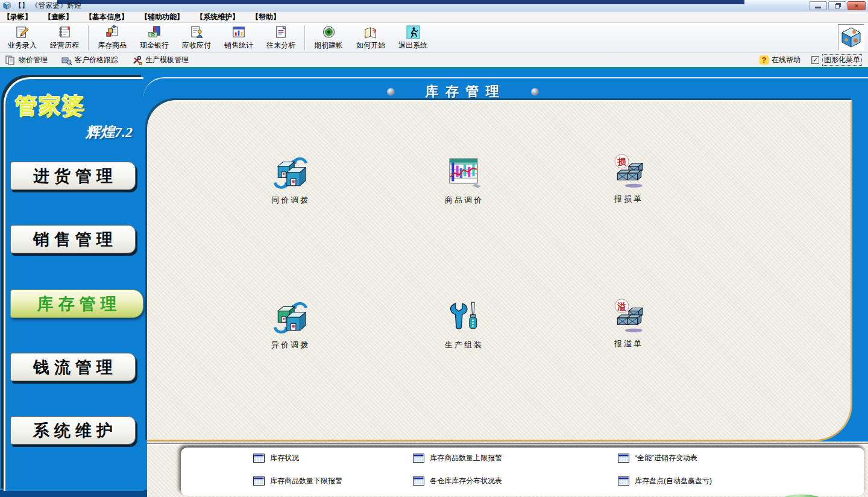  I want to click on loss-sheet-icon: 损, so click(629, 171).